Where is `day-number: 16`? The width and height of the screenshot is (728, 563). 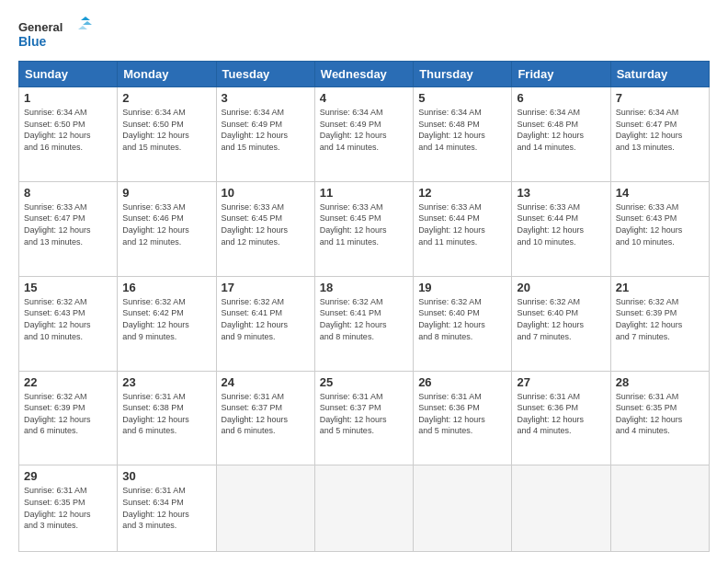
day-number: 16 is located at coordinates (166, 287).